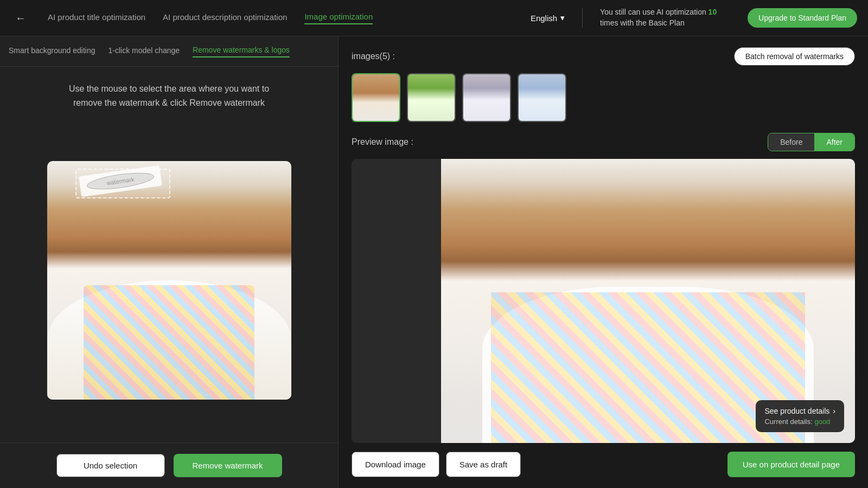  What do you see at coordinates (169, 280) in the screenshot?
I see `image-canvas: watermark` at bounding box center [169, 280].